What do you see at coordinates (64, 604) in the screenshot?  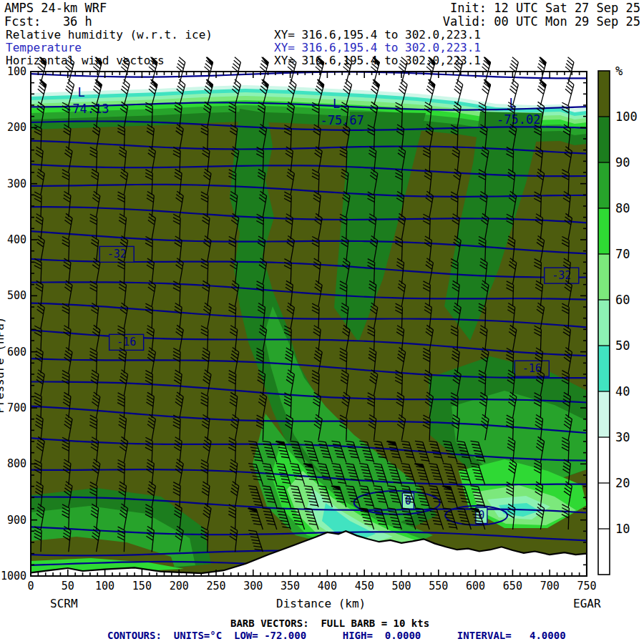 I see `endpoint-left-label: SCRM` at bounding box center [64, 604].